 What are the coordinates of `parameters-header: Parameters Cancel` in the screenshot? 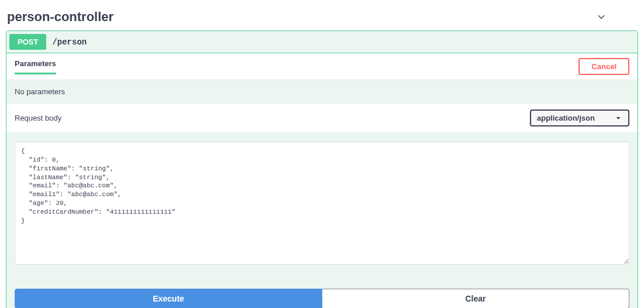 It's located at (322, 67).